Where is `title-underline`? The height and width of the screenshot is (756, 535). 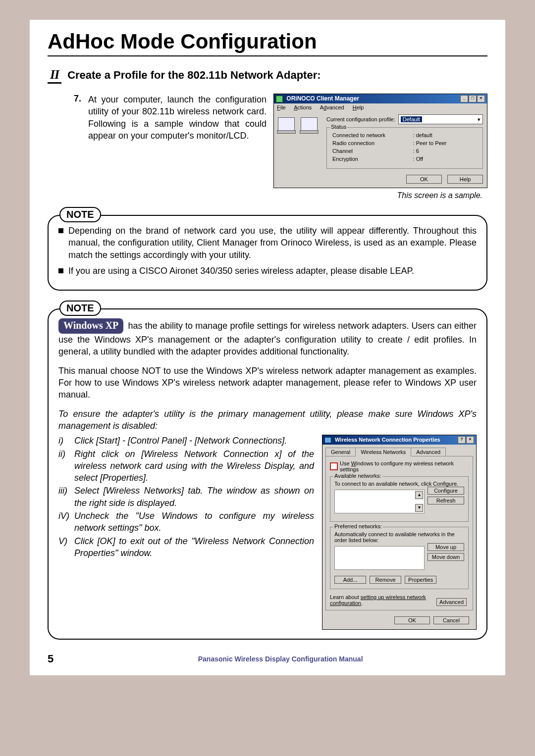 title-underline is located at coordinates (268, 56).